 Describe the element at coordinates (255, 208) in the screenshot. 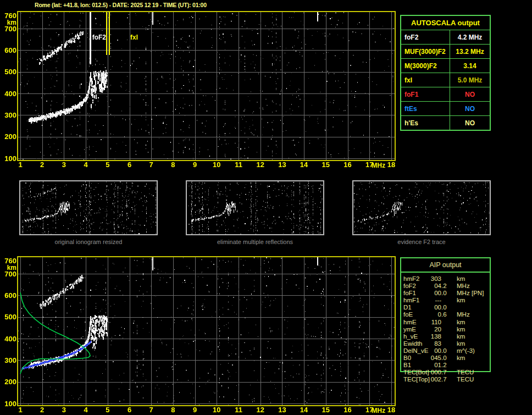

I see `thumbnail-eliminate-multiples` at that location.